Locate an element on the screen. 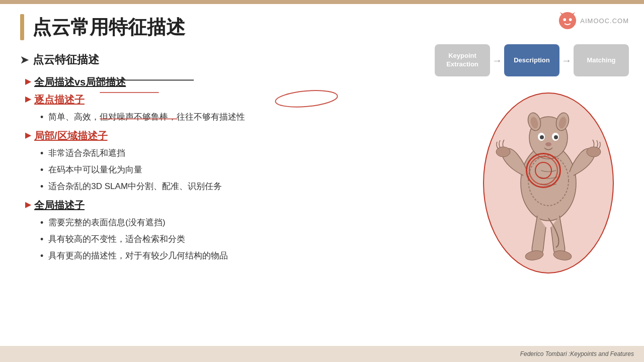 Image resolution: width=644 pixels, height=362 pixels. bullet-item-1: • 简单、高效，但对噪声不够鲁棒，往往不够有描述性 is located at coordinates (252, 118).